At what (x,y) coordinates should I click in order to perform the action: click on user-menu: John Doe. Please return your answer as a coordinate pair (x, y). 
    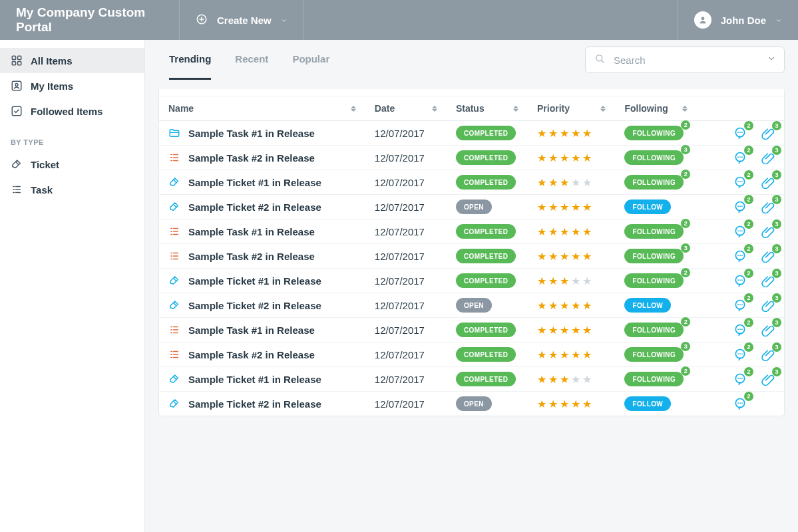
    Looking at the image, I should click on (737, 20).